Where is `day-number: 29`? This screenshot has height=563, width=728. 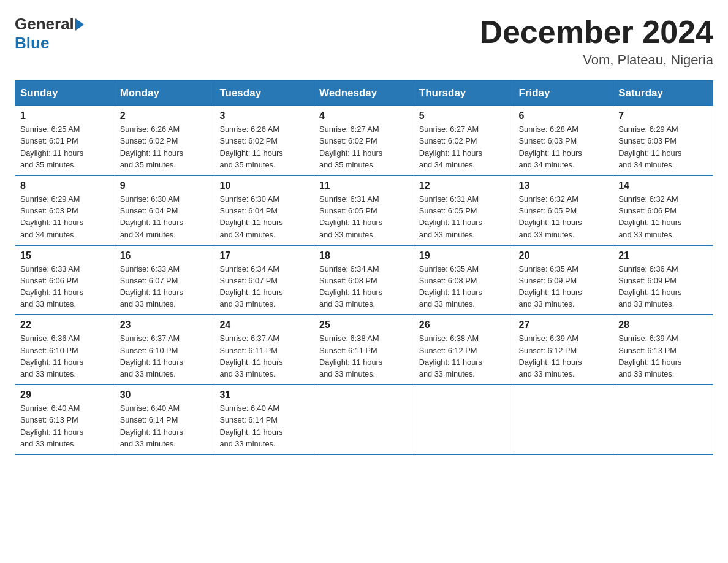 day-number: 29 is located at coordinates (65, 395).